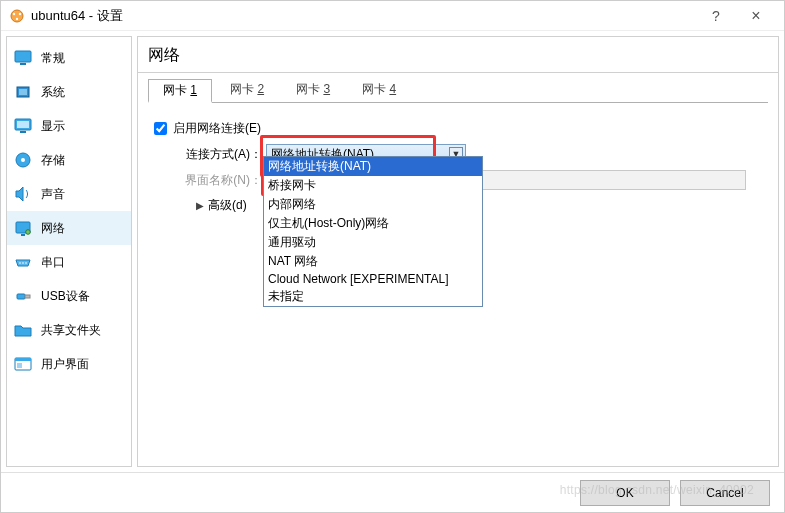 This screenshot has height=513, width=785. What do you see at coordinates (17, 16) in the screenshot?
I see `app-icon` at bounding box center [17, 16].